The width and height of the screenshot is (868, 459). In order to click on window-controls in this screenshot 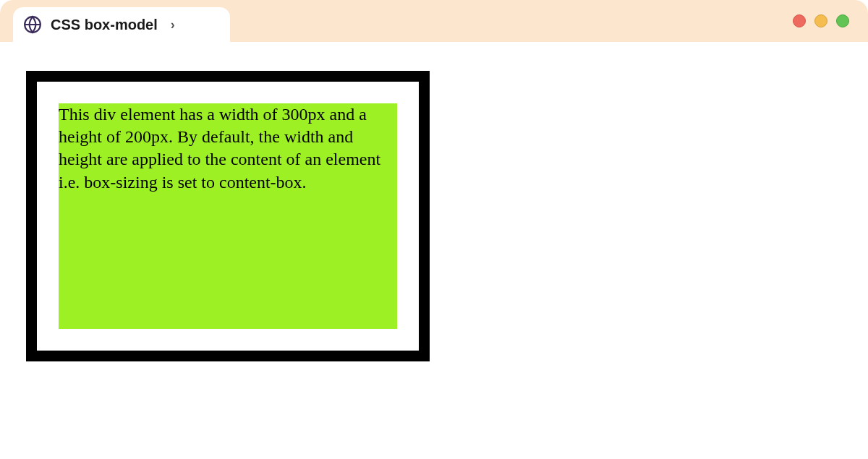, I will do `click(821, 21)`.